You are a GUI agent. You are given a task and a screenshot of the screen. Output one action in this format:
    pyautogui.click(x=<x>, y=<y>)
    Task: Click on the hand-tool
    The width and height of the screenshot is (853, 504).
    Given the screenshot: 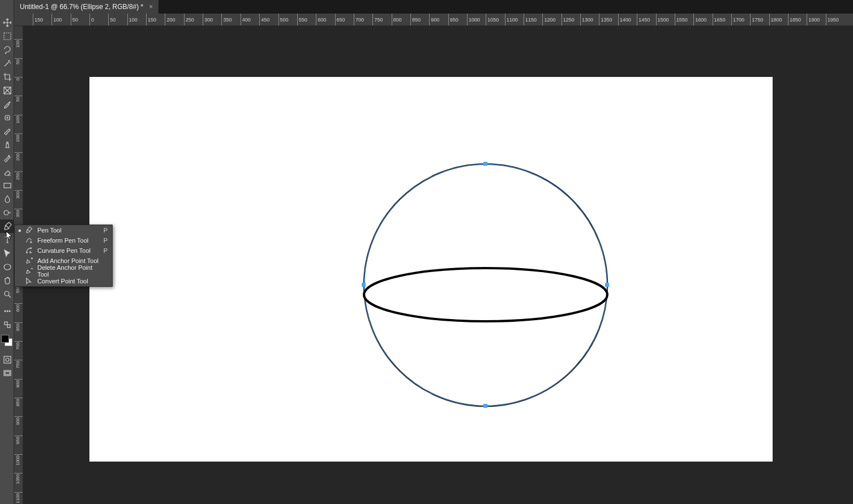 What is the action you would take?
    pyautogui.click(x=7, y=281)
    